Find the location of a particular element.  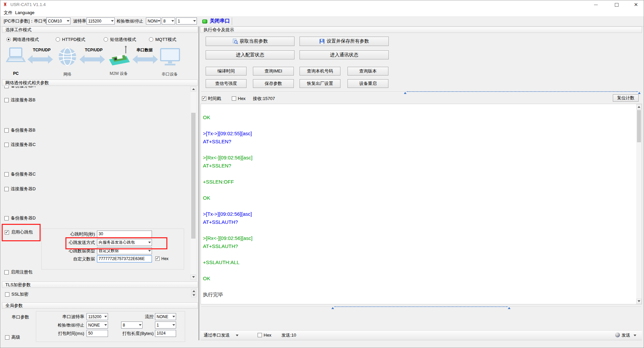

global-parity-label: 检验/数据/停止 is located at coordinates (67, 326).